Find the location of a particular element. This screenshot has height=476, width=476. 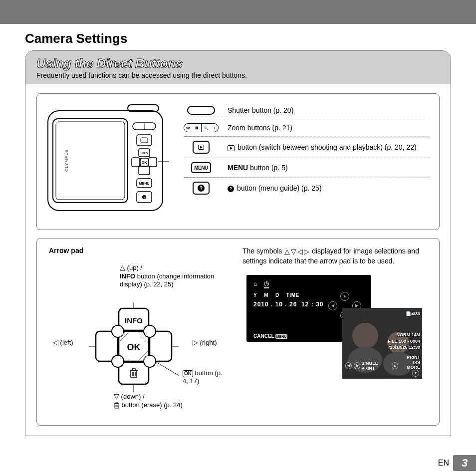

button-list: Shutter button (p. 20) W⊠🔍T Zoom buttons… is located at coordinates (307, 150).